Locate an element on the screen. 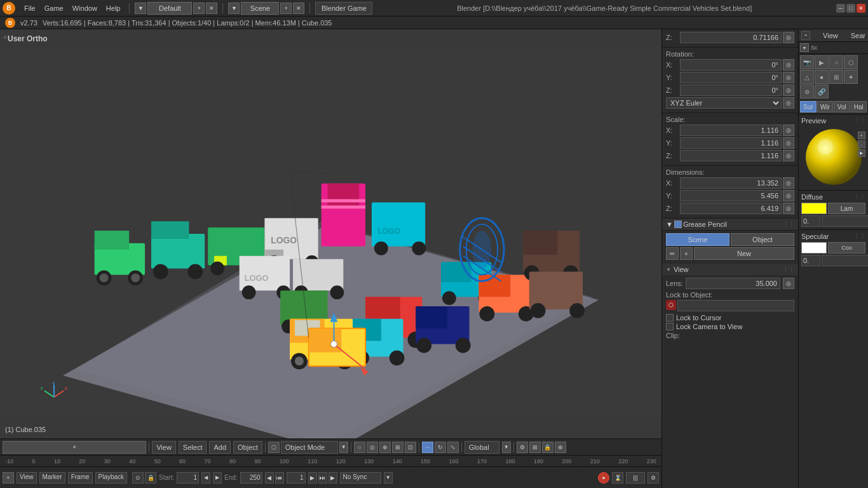 Image resolution: width=868 pixels, height=488 pixels. diffuse-color-swatch is located at coordinates (814, 208).